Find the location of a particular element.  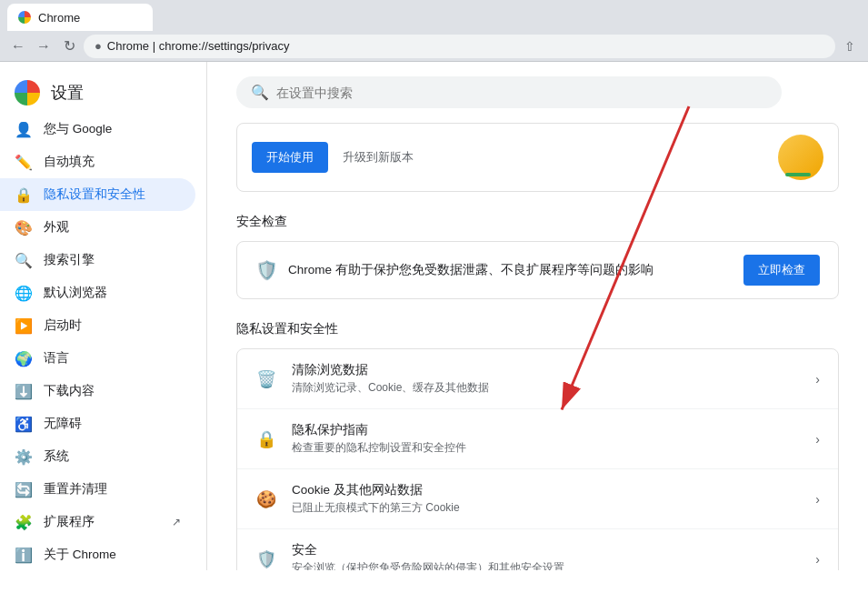

sidebar-item-download: ⬇️ 下载内容 is located at coordinates (98, 391).